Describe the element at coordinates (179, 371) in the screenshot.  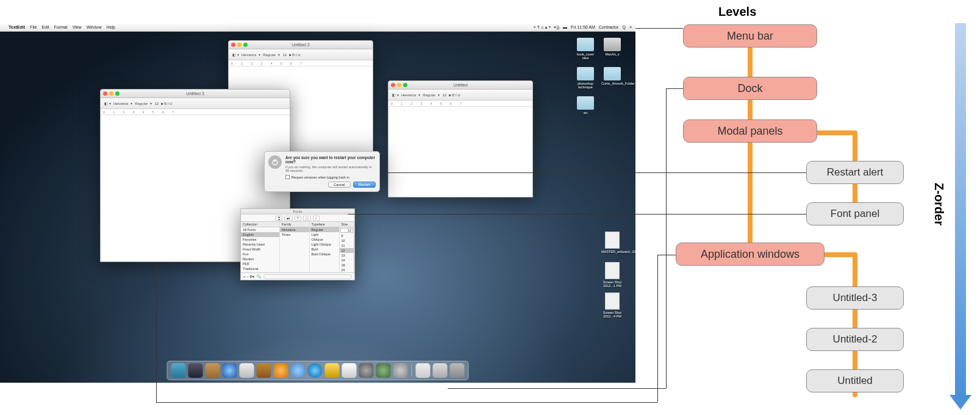
I see `dock-finder-icon` at that location.